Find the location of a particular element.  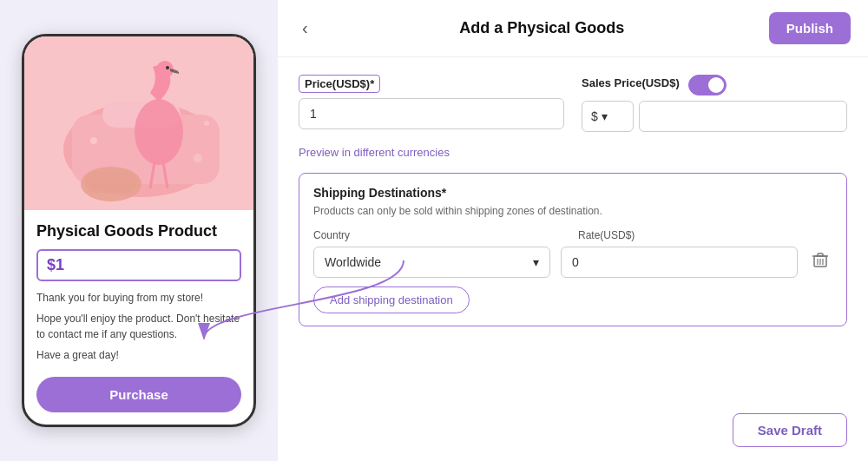

trash-icon is located at coordinates (820, 260).